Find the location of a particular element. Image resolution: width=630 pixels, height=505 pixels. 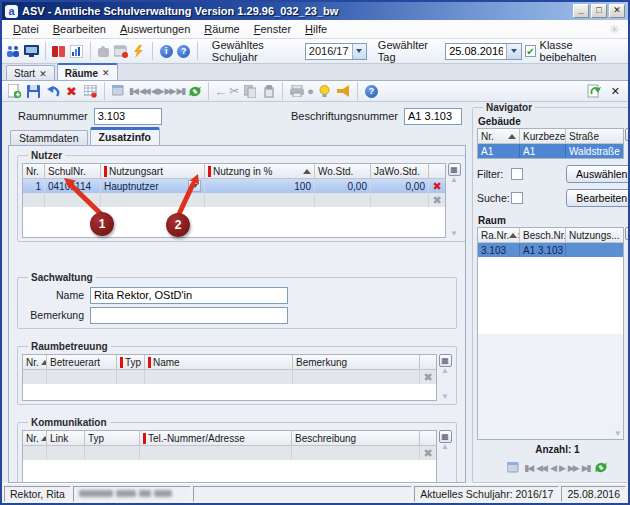

nutzer-row-selected: 1 04101114 Hauptnutzer 100 0,00 0,00 ✖ is located at coordinates (234, 186).